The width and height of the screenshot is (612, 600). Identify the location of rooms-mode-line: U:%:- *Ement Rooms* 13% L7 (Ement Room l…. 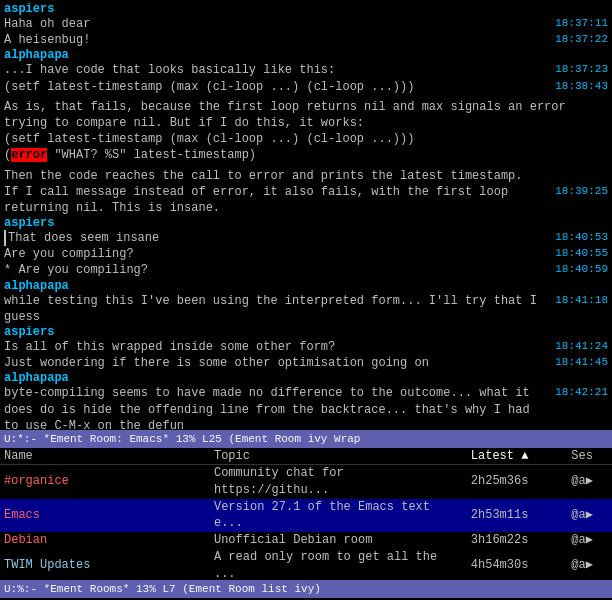
(306, 589).